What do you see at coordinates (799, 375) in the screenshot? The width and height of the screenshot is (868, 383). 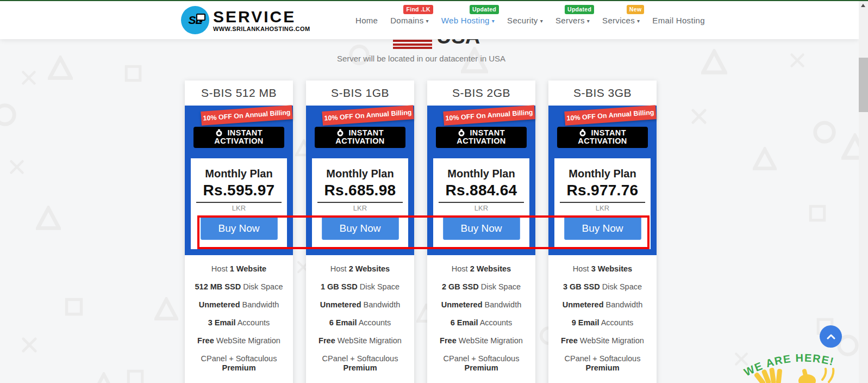 I see `waving-hands-icon` at bounding box center [799, 375].